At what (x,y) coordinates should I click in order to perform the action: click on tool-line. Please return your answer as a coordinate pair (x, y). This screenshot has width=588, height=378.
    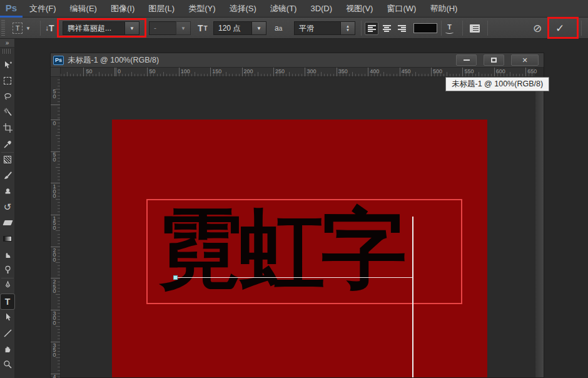
    Looking at the image, I should click on (8, 333).